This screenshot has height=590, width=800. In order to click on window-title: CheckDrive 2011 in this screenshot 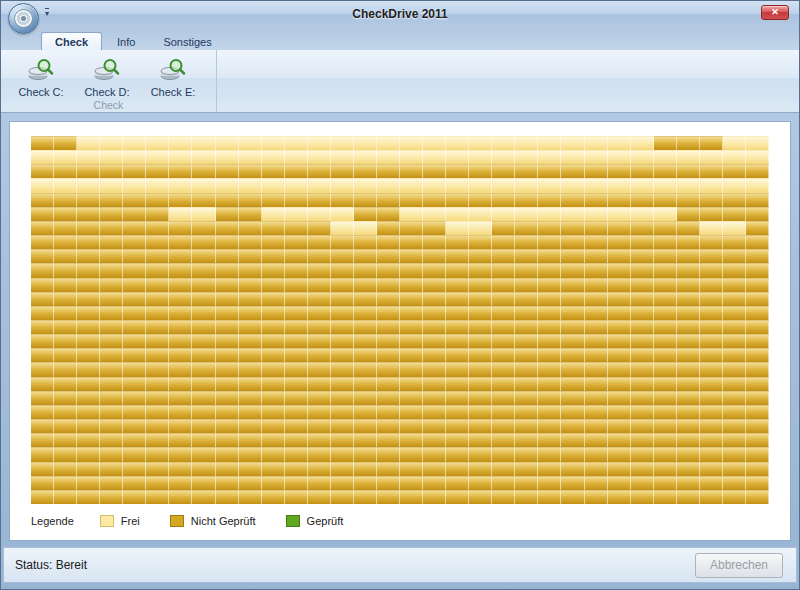, I will do `click(400, 14)`.